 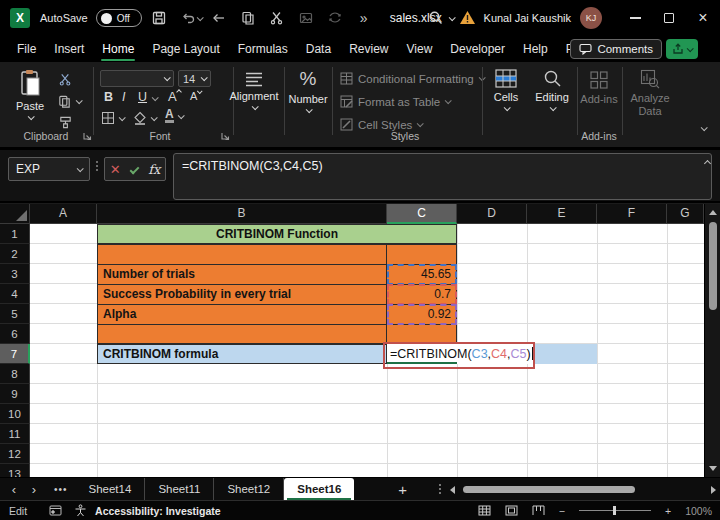 I want to click on prev-sheet-button: ‹, so click(x=14, y=490).